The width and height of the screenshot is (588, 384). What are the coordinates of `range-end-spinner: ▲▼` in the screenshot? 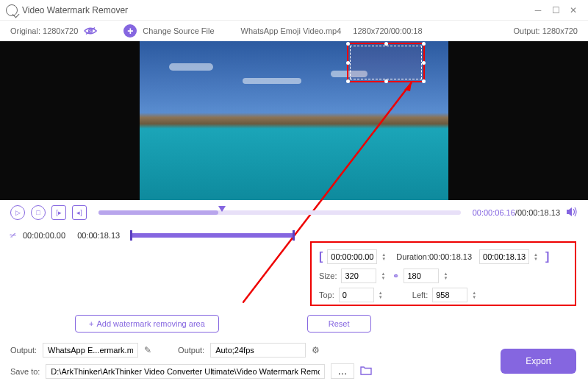 It's located at (537, 257).